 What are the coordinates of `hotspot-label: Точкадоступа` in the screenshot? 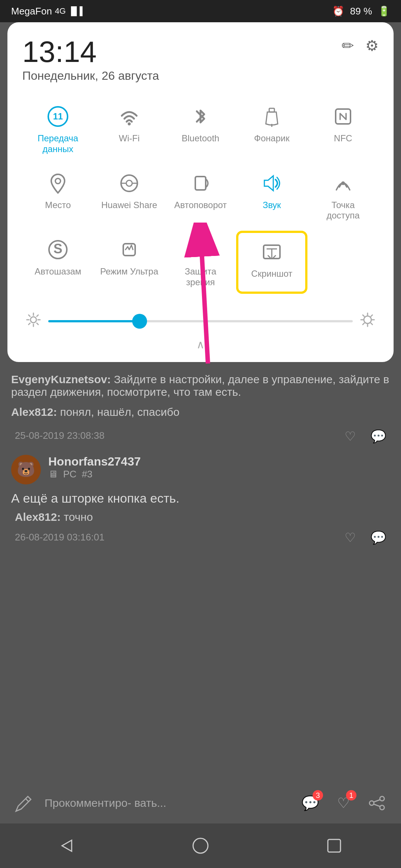 It's located at (343, 211).